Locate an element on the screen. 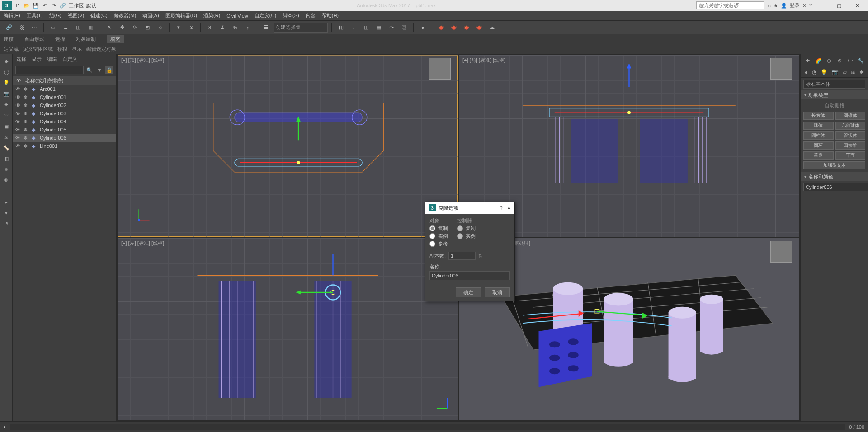 This screenshot has width=868, height=432. motion-tab-icon: ⊚ is located at coordinates (840, 61).